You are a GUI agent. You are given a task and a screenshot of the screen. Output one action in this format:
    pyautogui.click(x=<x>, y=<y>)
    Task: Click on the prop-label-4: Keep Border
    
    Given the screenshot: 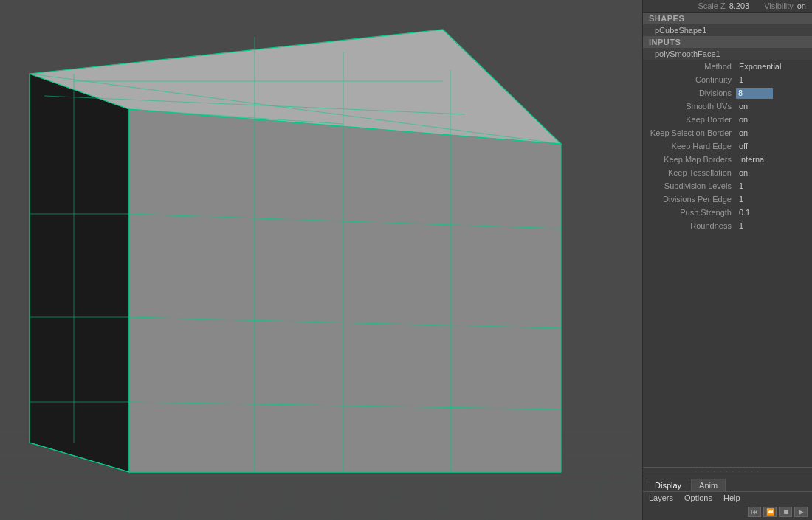 What is the action you would take?
    pyautogui.click(x=689, y=119)
    